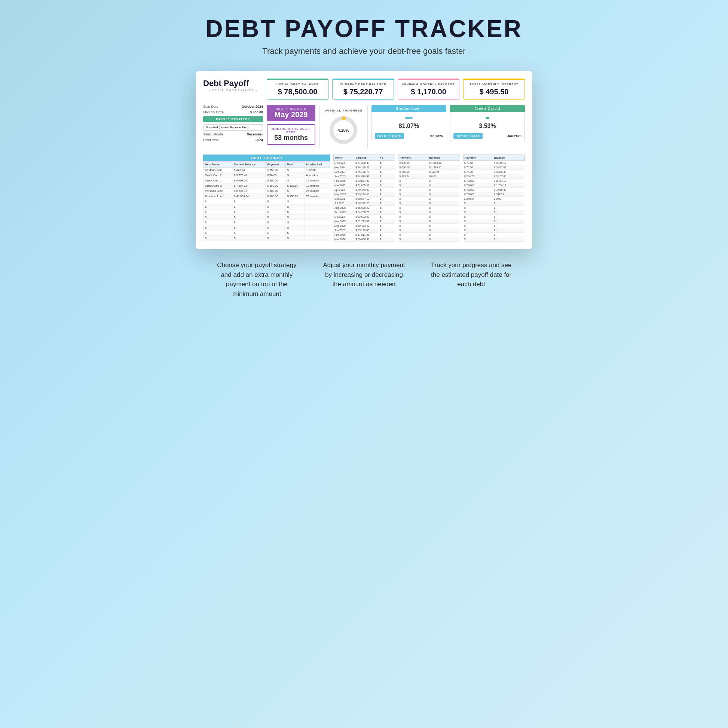 Image resolution: width=728 pixels, height=728 pixels. Describe the element at coordinates (295, 186) in the screenshot. I see `debt-paid: $ 125.00` at that location.